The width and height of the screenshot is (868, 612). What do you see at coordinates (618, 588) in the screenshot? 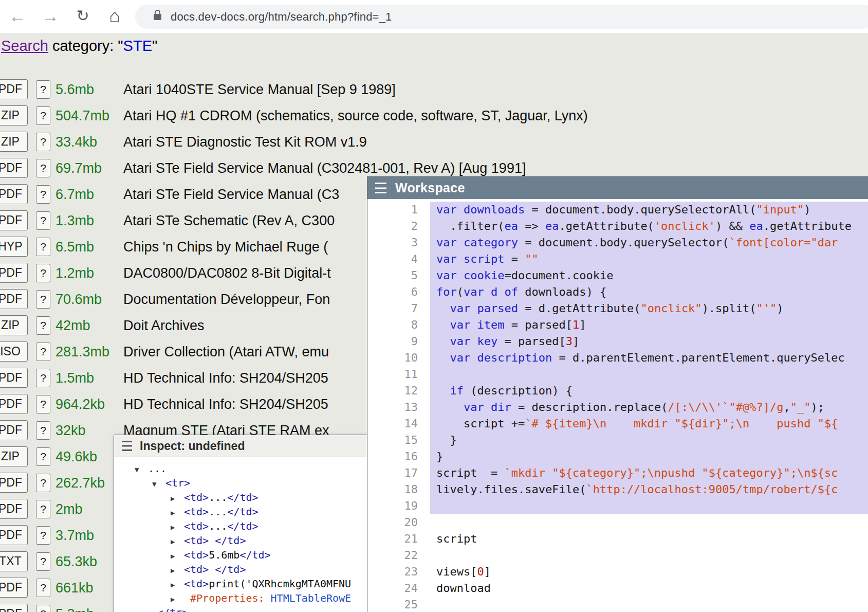
I see `code-line: 24download` at bounding box center [618, 588].